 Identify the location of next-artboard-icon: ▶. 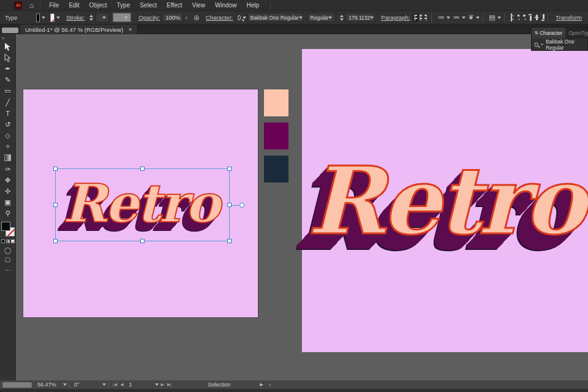
(163, 385).